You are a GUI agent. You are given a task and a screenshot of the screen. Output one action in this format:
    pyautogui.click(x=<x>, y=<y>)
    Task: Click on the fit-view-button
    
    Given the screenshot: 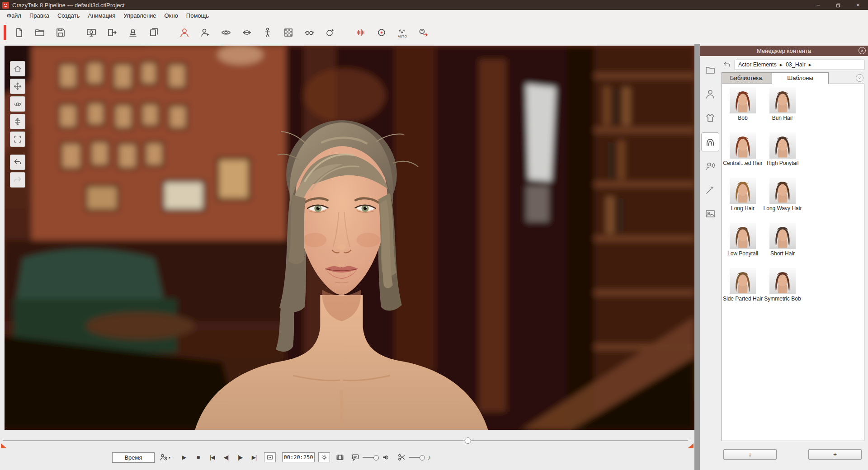 What is the action you would take?
    pyautogui.click(x=18, y=139)
    